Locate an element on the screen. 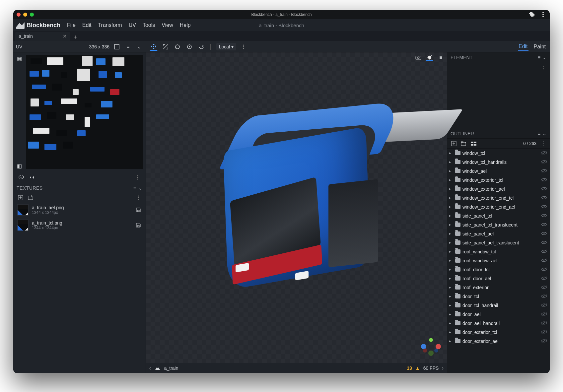  tab-add-button: ＋ is located at coordinates (76, 37).